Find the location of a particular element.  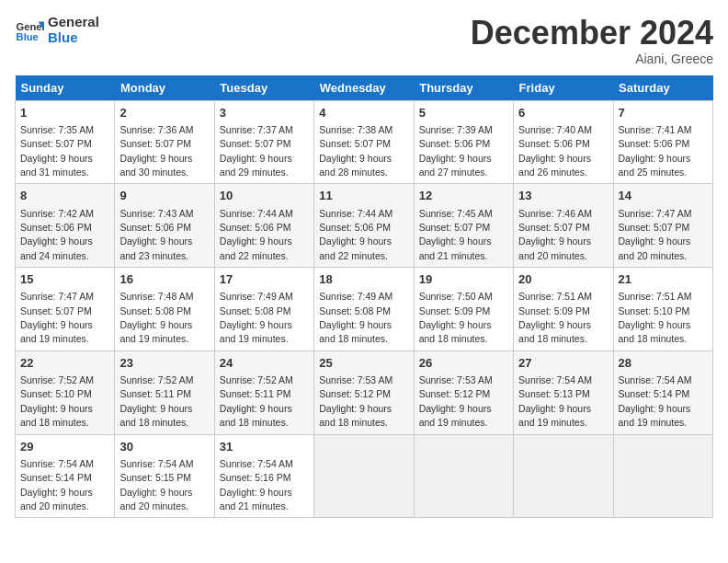

weekday-header-sunday: Sunday is located at coordinates (65, 88).